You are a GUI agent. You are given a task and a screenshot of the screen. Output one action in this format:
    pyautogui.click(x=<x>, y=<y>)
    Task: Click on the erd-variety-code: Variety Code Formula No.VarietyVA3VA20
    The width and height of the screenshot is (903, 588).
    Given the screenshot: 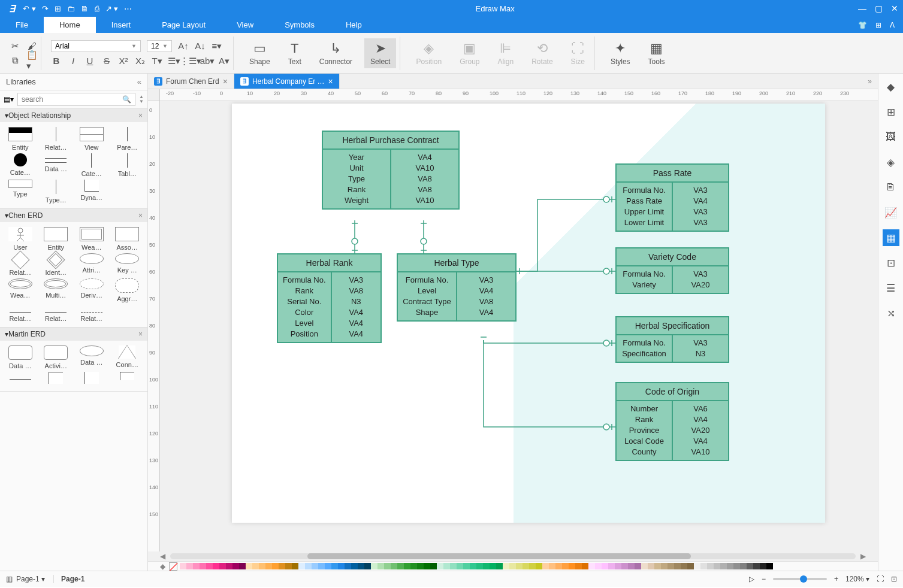 What is the action you would take?
    pyautogui.click(x=672, y=271)
    